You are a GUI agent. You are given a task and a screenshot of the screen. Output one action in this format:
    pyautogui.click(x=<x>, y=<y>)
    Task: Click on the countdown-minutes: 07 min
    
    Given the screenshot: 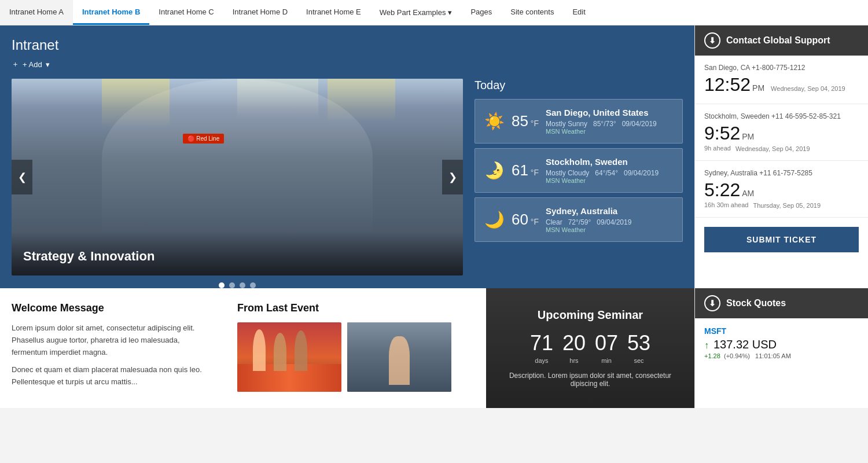 What is the action you would take?
    pyautogui.click(x=606, y=348)
    